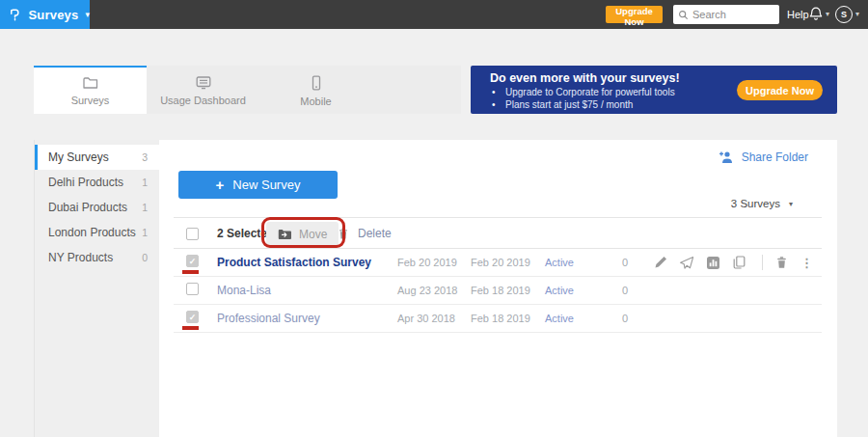 The width and height of the screenshot is (868, 437). Describe the element at coordinates (756, 204) in the screenshot. I see `surveys-count-label: 3 Surveys` at that location.